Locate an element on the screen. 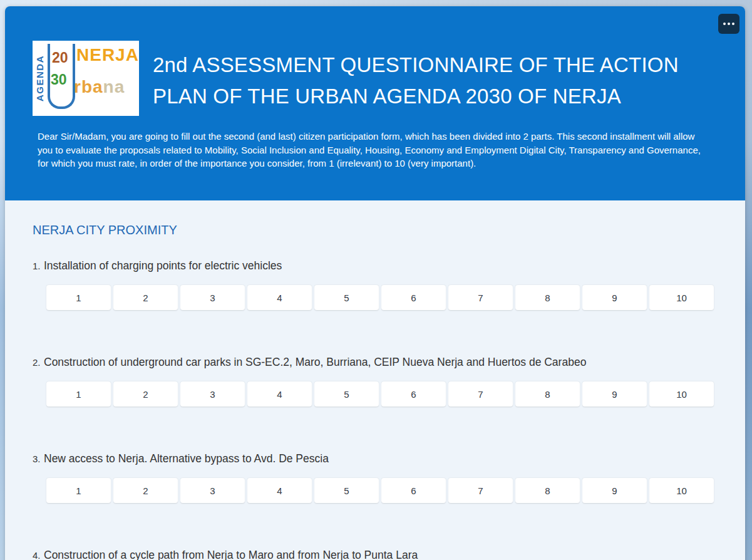 The width and height of the screenshot is (752, 560). question-block: 3. New access to Nerja. Alternative bypa… is located at coordinates (378, 477).